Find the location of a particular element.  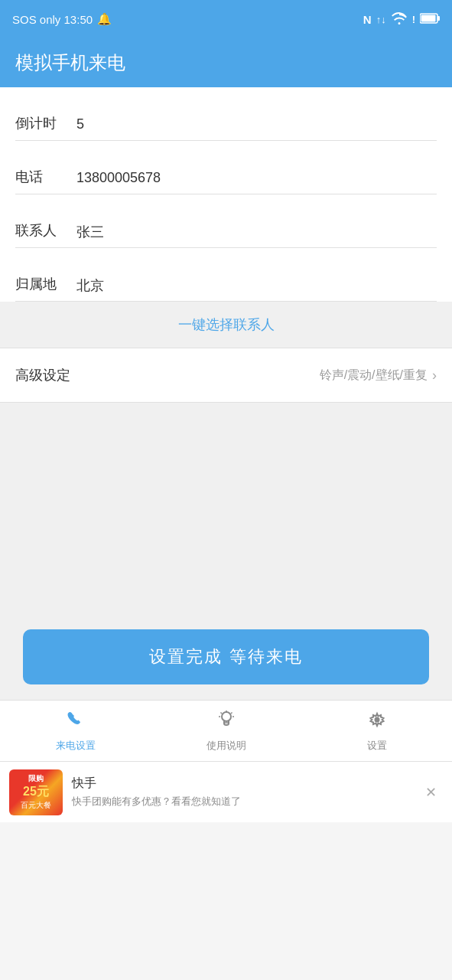

contact-row: 联系人 is located at coordinates (226, 221).